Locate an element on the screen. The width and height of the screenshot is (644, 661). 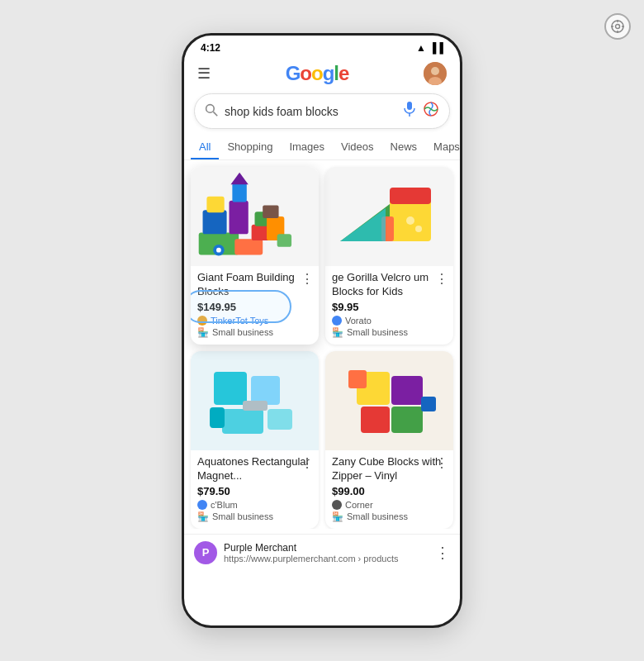
seller-row-1: TinkerTot Toys is located at coordinates (254, 321).